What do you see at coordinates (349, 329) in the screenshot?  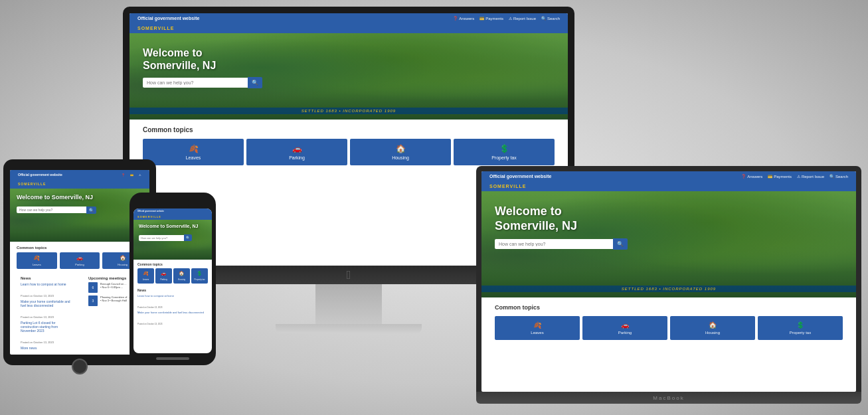 I see `imac-stand-base` at bounding box center [349, 329].